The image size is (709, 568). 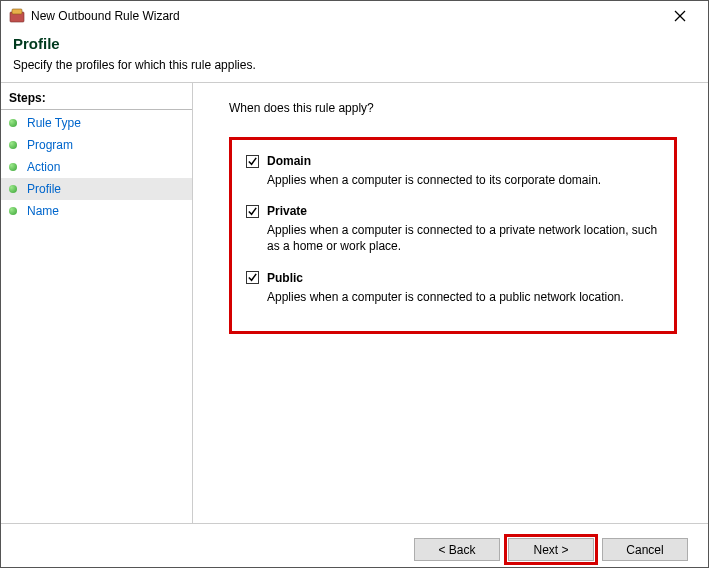 What do you see at coordinates (287, 211) in the screenshot?
I see `checkbox-label: Private` at bounding box center [287, 211].